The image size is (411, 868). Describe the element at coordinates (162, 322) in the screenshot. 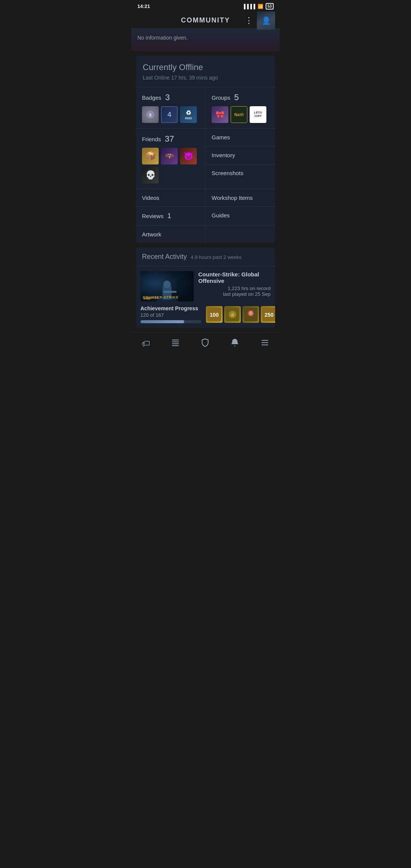

I see `achievement-bar-fill` at that location.